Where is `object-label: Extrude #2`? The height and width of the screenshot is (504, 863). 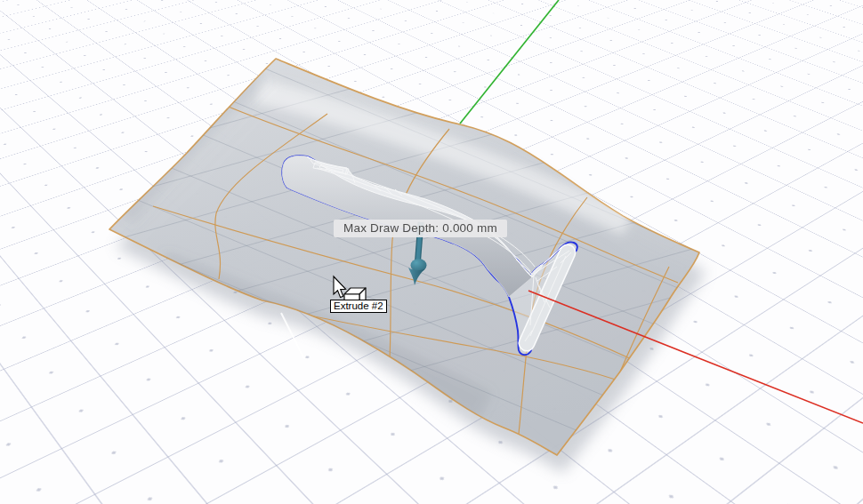
object-label: Extrude #2 is located at coordinates (359, 306).